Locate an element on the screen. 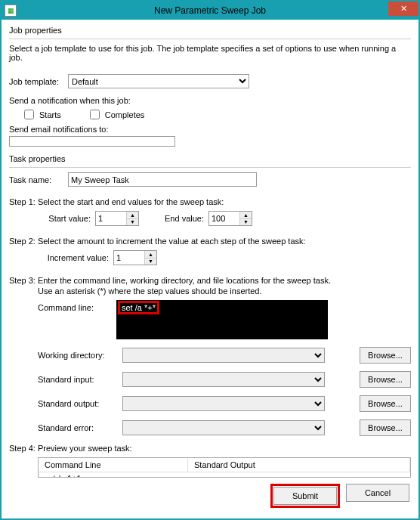 The height and width of the screenshot is (520, 420). preview-header-row: Command Line Standard Output is located at coordinates (224, 466).